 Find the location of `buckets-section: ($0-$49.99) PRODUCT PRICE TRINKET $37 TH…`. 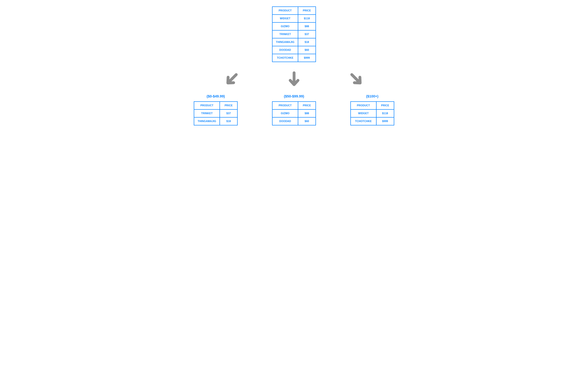

buckets-section: ($0-$49.99) PRODUCT PRICE TRINKET $37 TH… is located at coordinates (294, 110).